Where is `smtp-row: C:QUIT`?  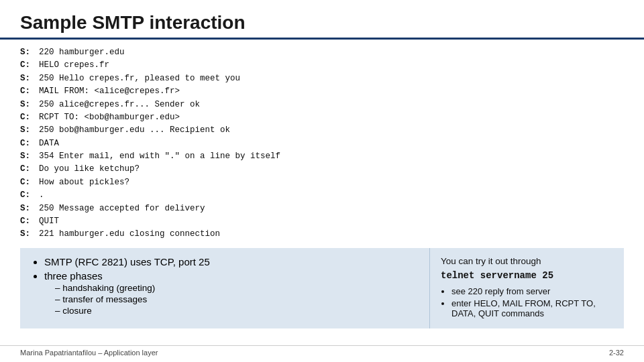 smtp-row: C:QUIT is located at coordinates (322, 221).